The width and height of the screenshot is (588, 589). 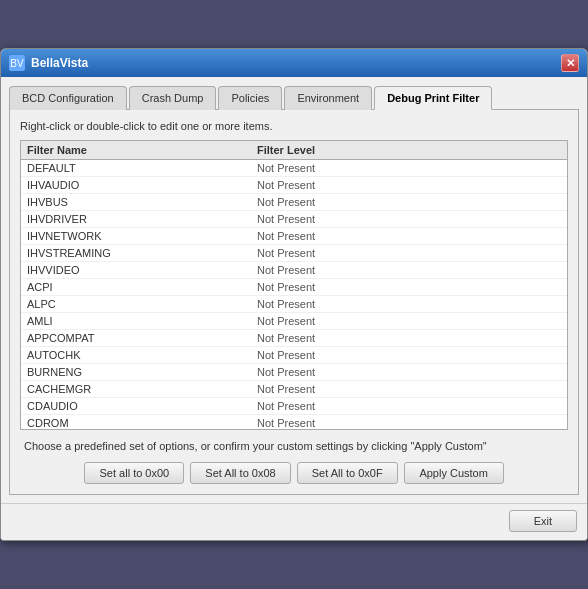 What do you see at coordinates (543, 521) in the screenshot?
I see `exit-button: Exit` at bounding box center [543, 521].